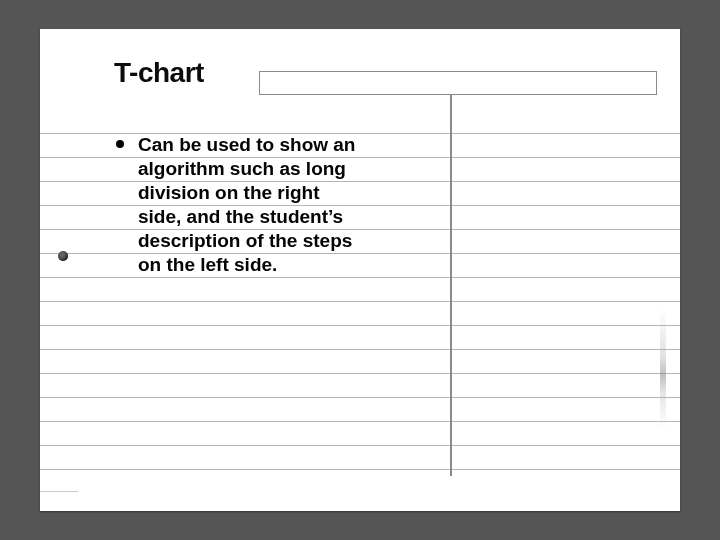 This screenshot has width=720, height=540. Describe the element at coordinates (663, 369) in the screenshot. I see `projector-glare` at that location.